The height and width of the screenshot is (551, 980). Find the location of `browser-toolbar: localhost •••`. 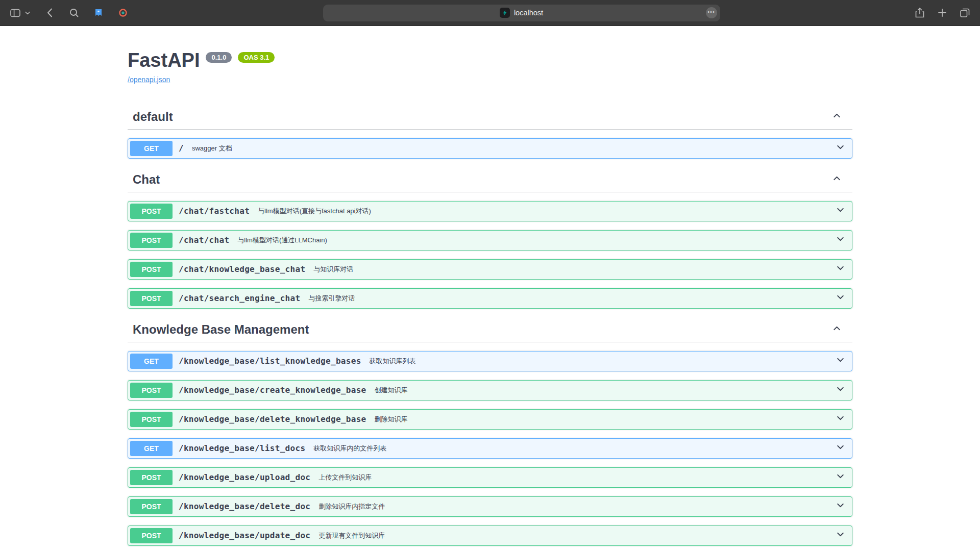

browser-toolbar: localhost ••• is located at coordinates (490, 13).